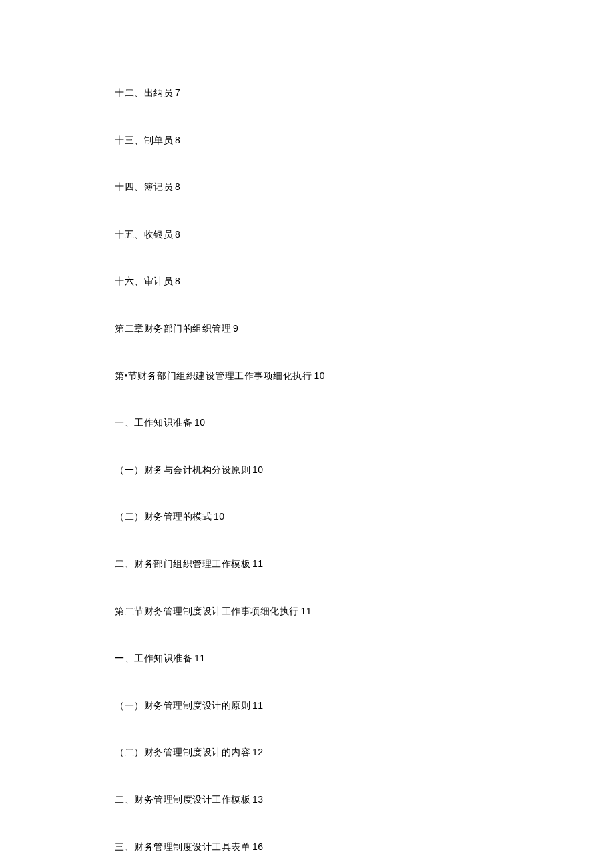 Image resolution: width=614 pixels, height=868 pixels. I want to click on toc-item: 二、财务管理制度设计工作模板13, so click(364, 800).